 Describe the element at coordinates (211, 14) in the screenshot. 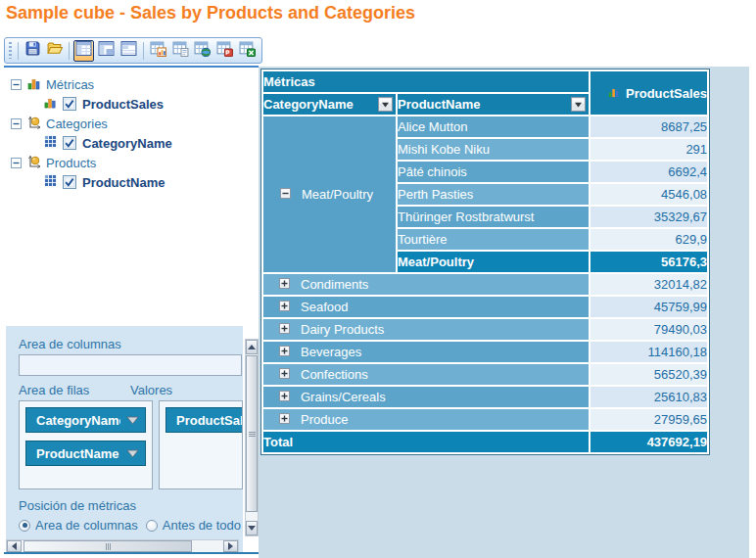

I see `page-title: Sample cube - Sales by Products and Cate…` at that location.